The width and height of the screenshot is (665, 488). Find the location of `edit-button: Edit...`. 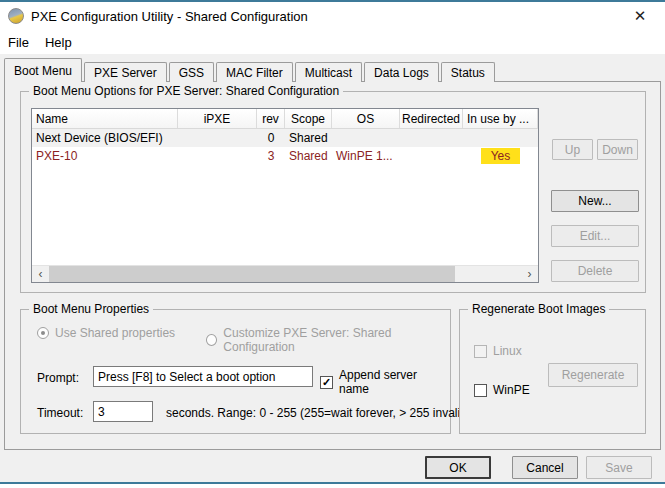

edit-button: Edit... is located at coordinates (595, 236).